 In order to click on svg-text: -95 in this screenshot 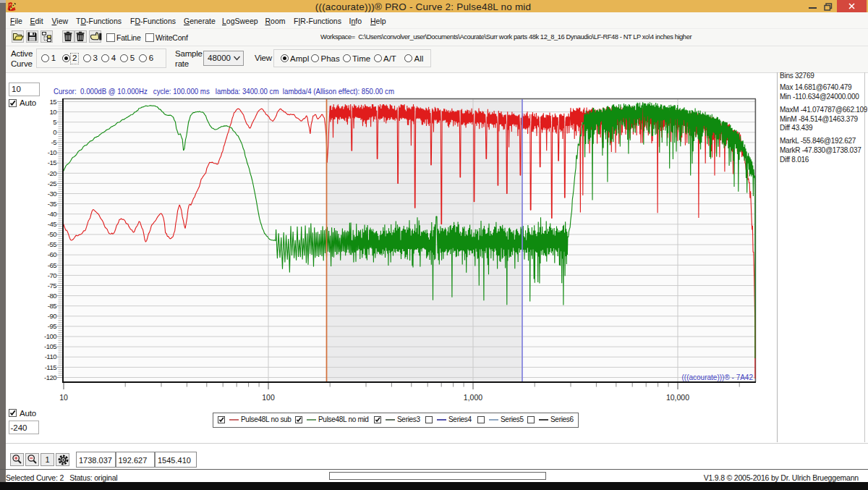, I will do `click(52, 326)`.